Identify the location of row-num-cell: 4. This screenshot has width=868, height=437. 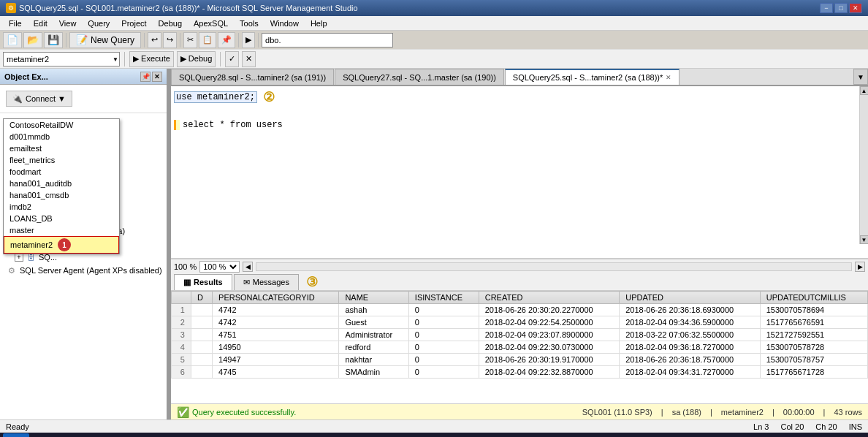
(181, 348).